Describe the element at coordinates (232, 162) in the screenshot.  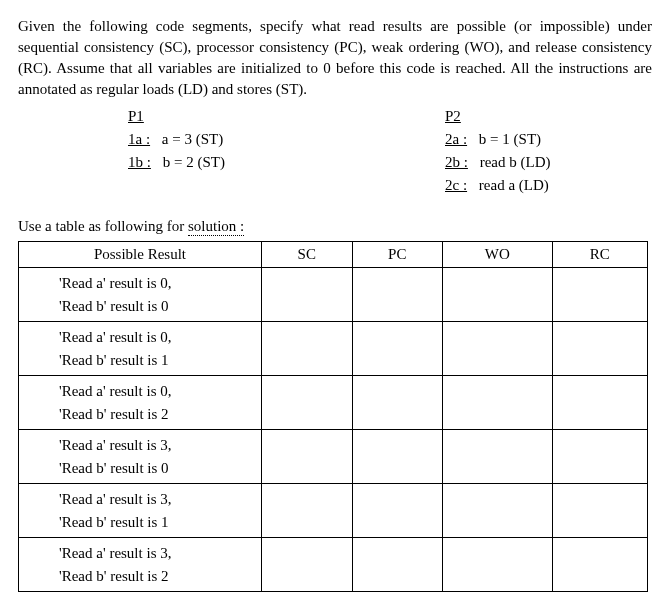
I see `p1-instruction: 1b : b = 2 (ST)` at that location.